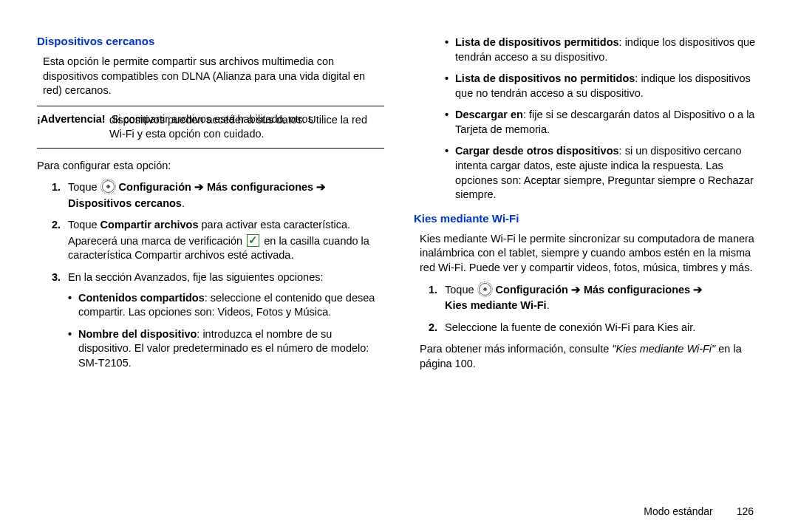 The image size is (798, 532). I want to click on warning-body: dispositivos pueden acceder a sus datos.…, so click(247, 127).